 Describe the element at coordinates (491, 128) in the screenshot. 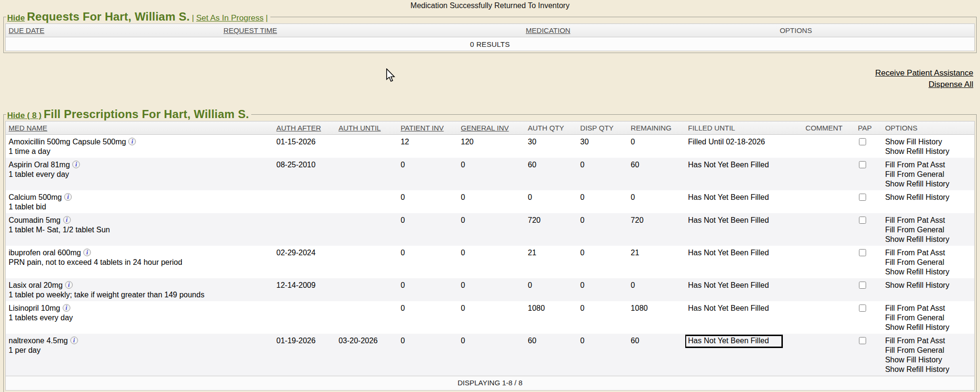

I see `column-header-general-inv: GENERAL INV` at that location.